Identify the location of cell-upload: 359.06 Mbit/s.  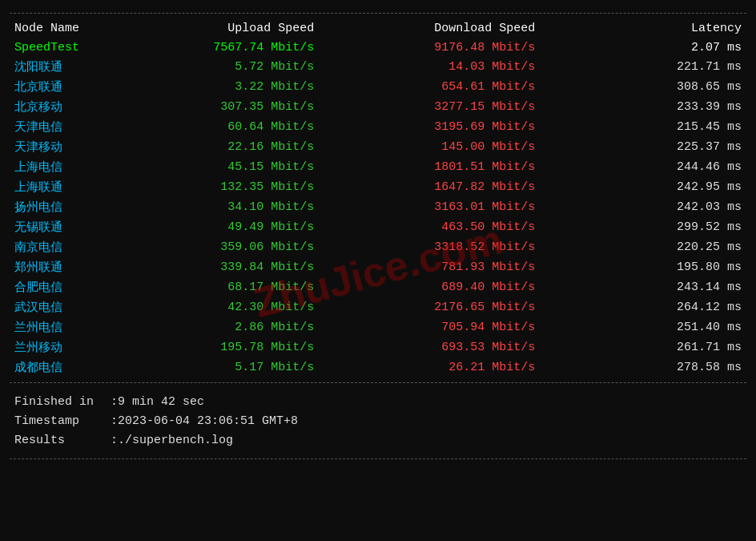
(223, 247).